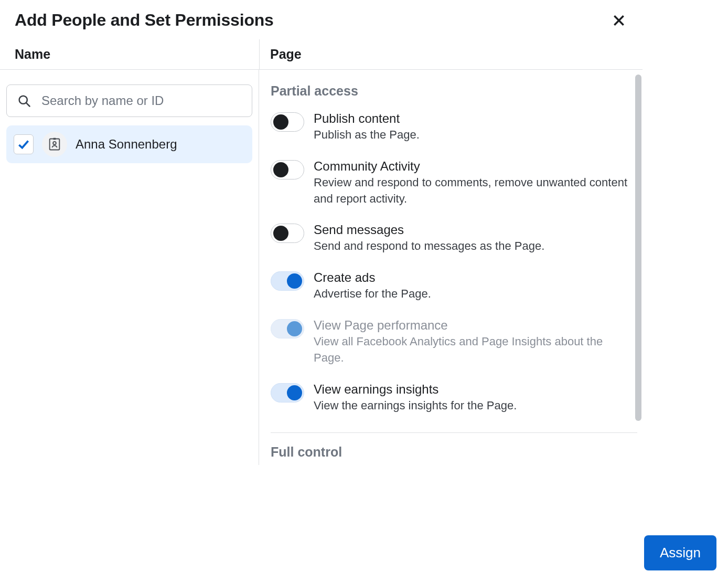  What do you see at coordinates (680, 553) in the screenshot?
I see `assign-button: Assign` at bounding box center [680, 553].